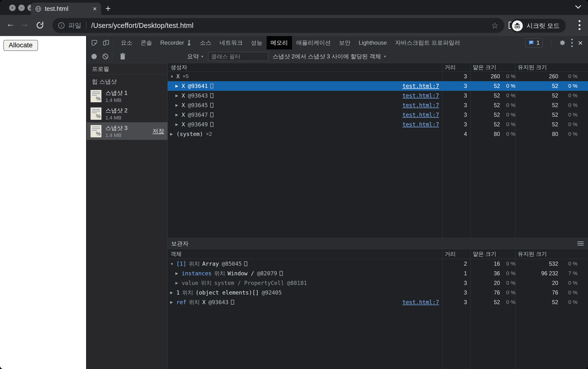 Image resolution: width=588 pixels, height=369 pixels. What do you see at coordinates (493, 283) in the screenshot?
I see `shallow-size-cell: 200 %` at bounding box center [493, 283].